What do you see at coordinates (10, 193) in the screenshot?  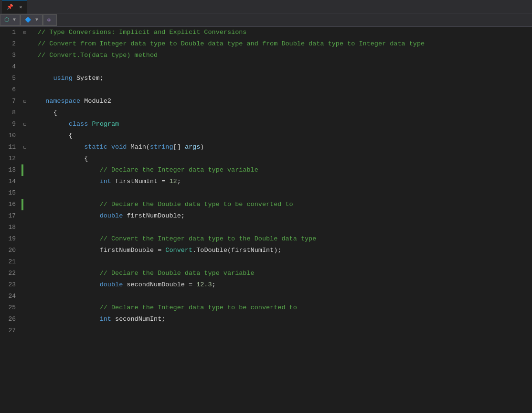 I see `line-number: 15` at bounding box center [10, 193].